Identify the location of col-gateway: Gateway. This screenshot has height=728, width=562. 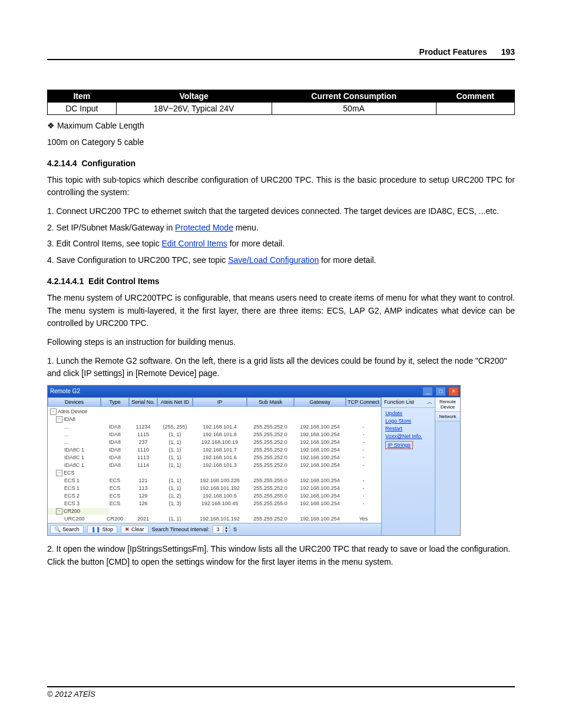
(320, 402).